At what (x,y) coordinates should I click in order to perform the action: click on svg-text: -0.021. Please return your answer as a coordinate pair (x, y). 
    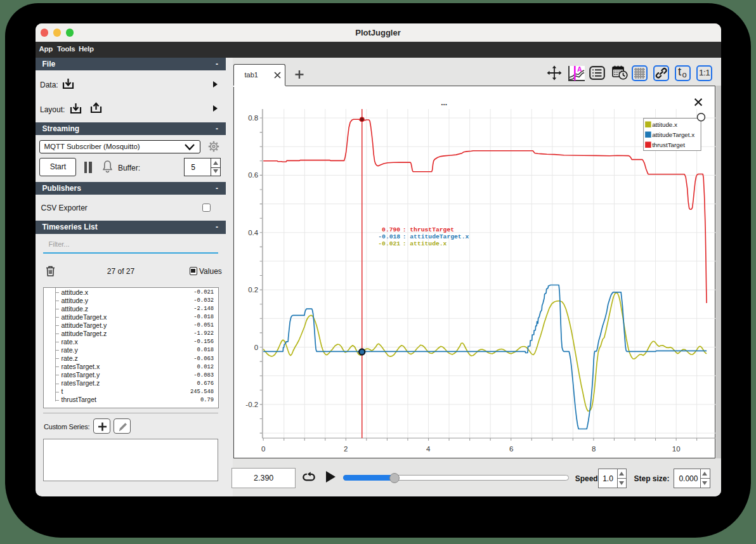
    Looking at the image, I should click on (389, 243).